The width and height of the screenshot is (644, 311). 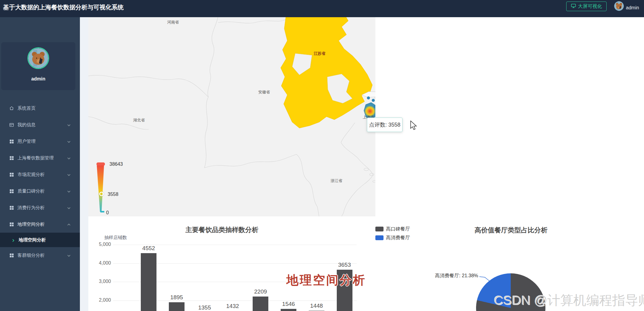 I want to click on legend-item: 高口碑餐厅, so click(x=393, y=229).